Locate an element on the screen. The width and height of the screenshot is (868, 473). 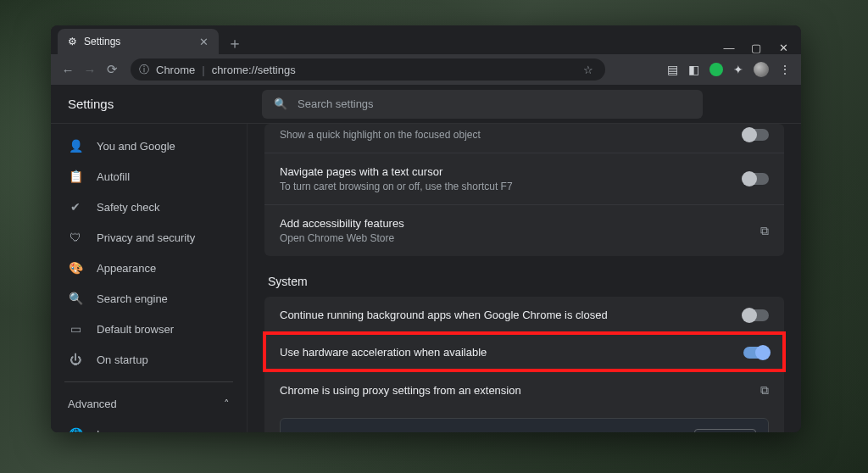
row-subtitle: To turn caret browsing on or off, use th… is located at coordinates (397, 186).